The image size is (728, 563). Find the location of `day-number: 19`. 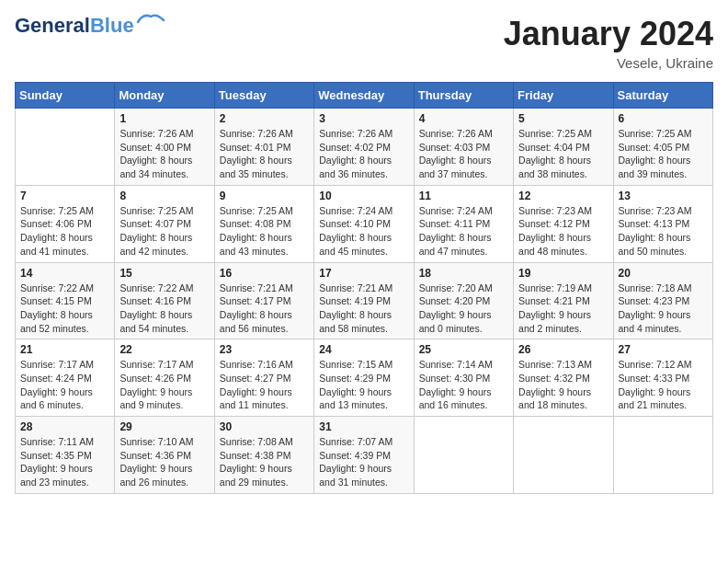

day-number: 19 is located at coordinates (563, 273).